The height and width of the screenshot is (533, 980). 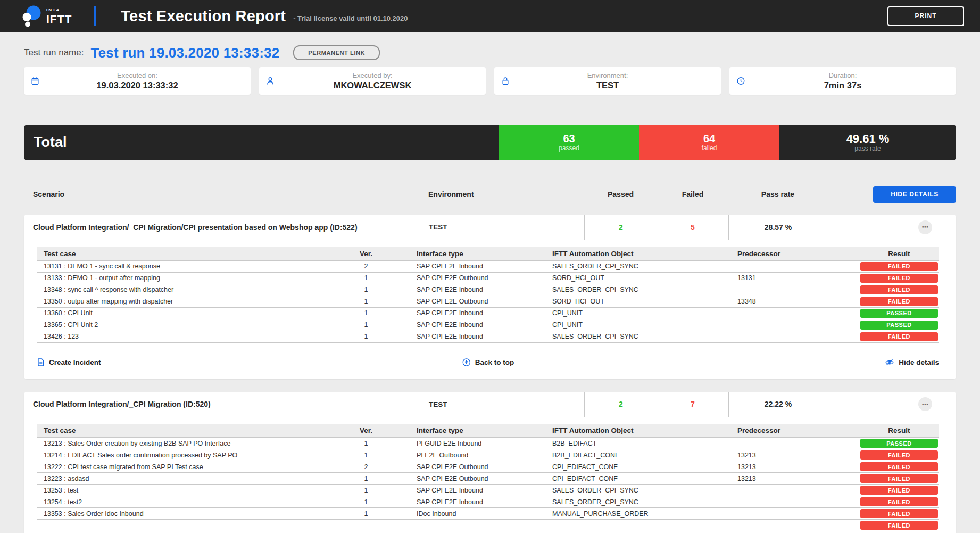 What do you see at coordinates (47, 16) in the screenshot?
I see `int4-iftt-logo: INT4 IFTT` at bounding box center [47, 16].